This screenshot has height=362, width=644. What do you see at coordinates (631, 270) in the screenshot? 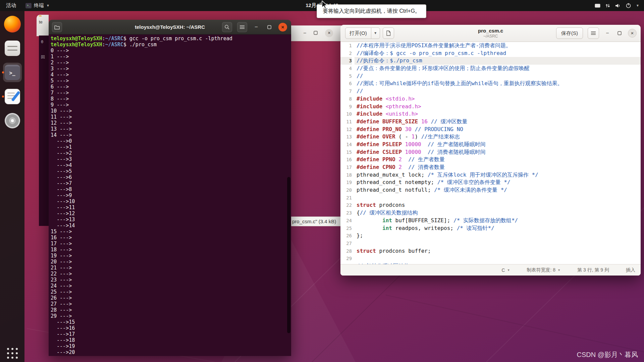
I see `insert-mode-label: 插入` at bounding box center [631, 270].